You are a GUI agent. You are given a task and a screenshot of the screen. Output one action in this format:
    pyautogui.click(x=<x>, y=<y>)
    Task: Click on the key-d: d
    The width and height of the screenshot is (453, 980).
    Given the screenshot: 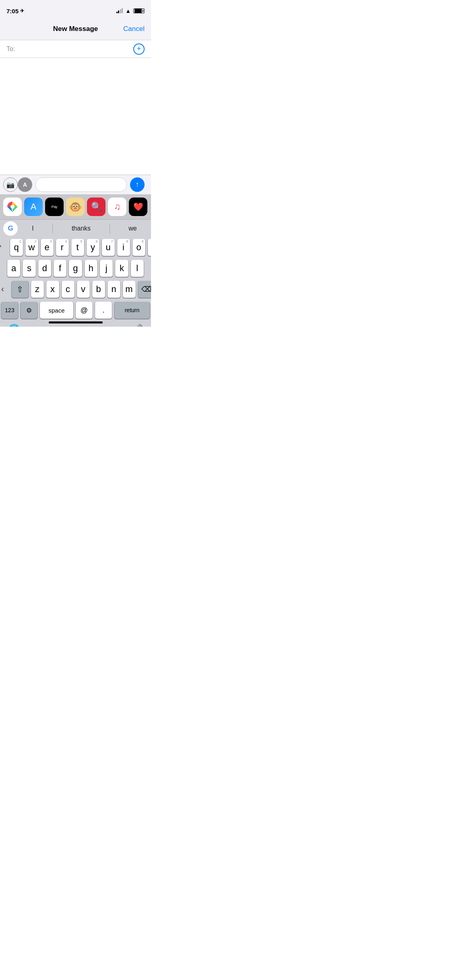 What is the action you would take?
    pyautogui.click(x=45, y=268)
    